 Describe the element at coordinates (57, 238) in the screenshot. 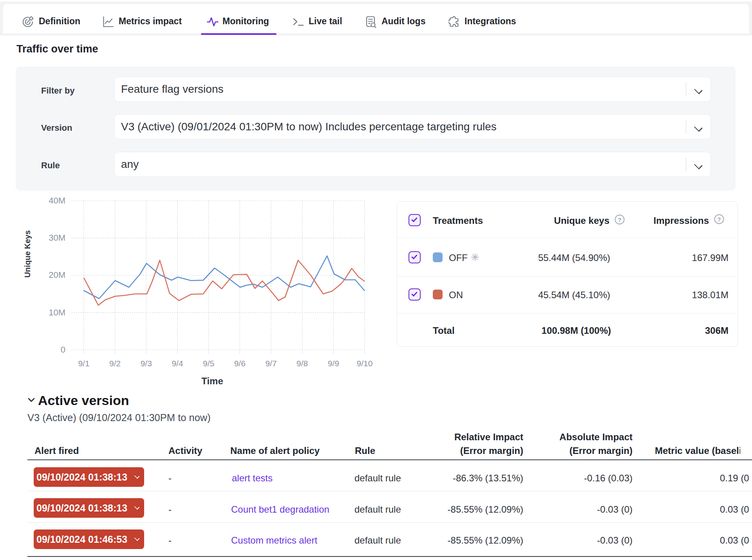

I see `svg-text: 30M` at that location.